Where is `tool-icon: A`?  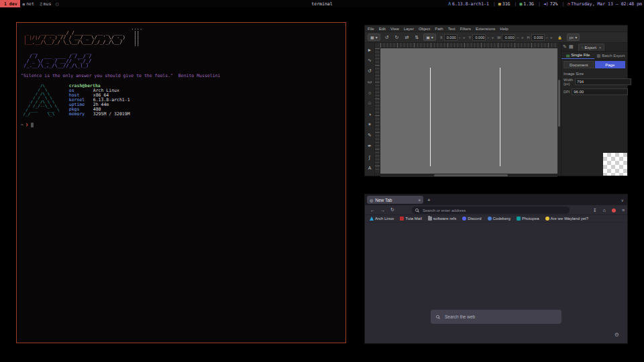
tool-icon: A is located at coordinates (370, 168).